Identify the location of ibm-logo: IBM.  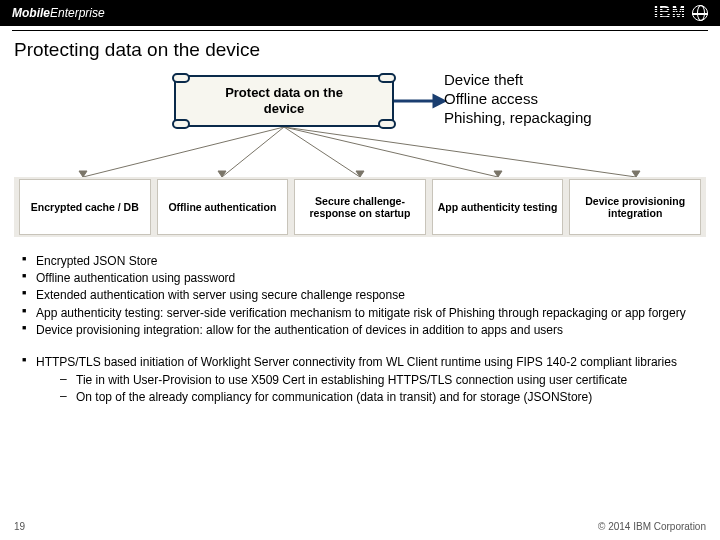
(670, 13).